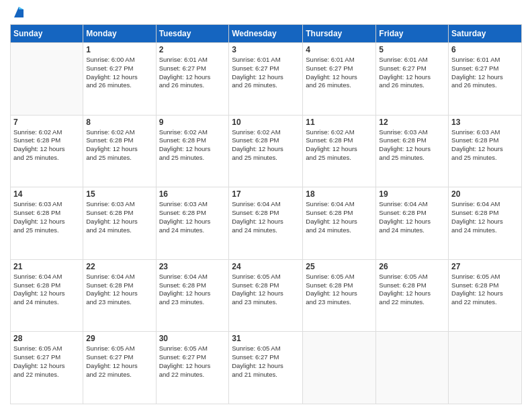  What do you see at coordinates (120, 224) in the screenshot?
I see `day-cell: 15Sunrise: 6:03 AM Sunset: 6:28 PM Dayli…` at bounding box center [120, 224].